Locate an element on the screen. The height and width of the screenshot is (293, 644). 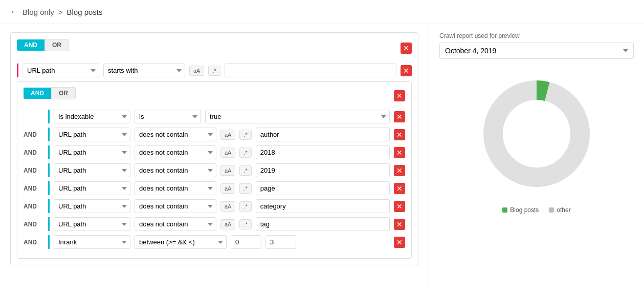
and-prefix-7: AND is located at coordinates (34, 242).